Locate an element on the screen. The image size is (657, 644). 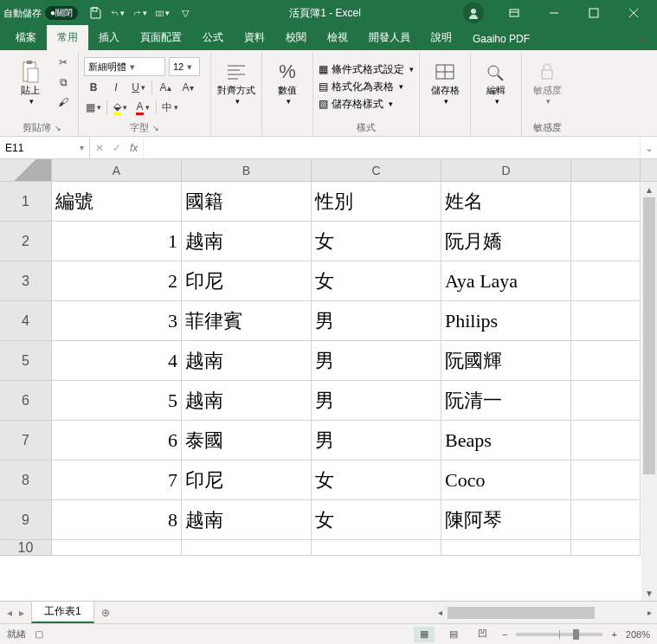
row-header: 7 is located at coordinates (26, 441).